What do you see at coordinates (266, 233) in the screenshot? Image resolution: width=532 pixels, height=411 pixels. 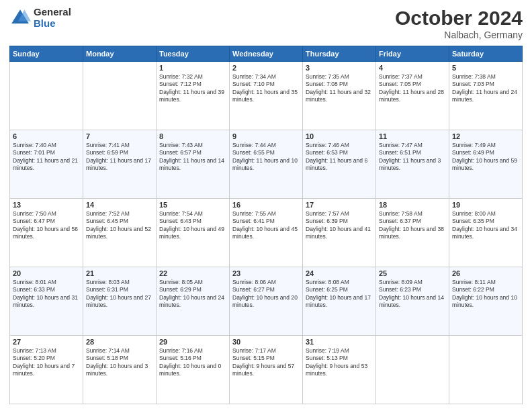 I see `calendar-cell: 16Sunrise: 7:55 AM Sunset: 6:41 PM Dayli…` at bounding box center [266, 233].